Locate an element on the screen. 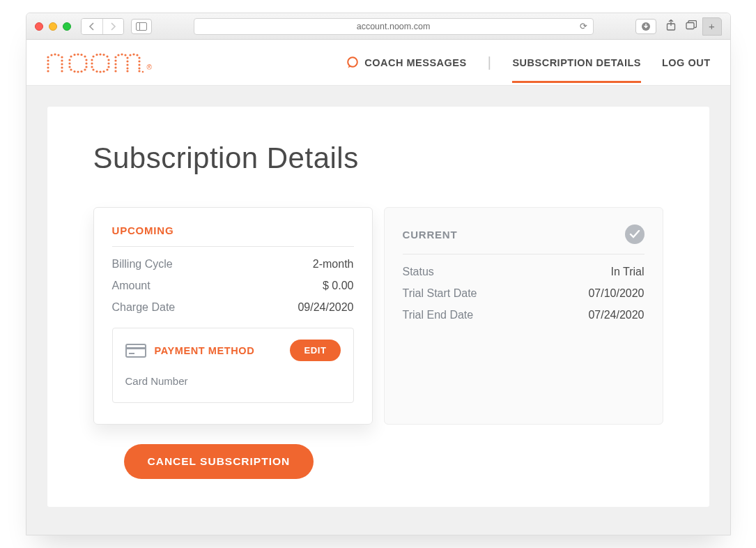  billing-cycle-value: 2-month is located at coordinates (333, 264).